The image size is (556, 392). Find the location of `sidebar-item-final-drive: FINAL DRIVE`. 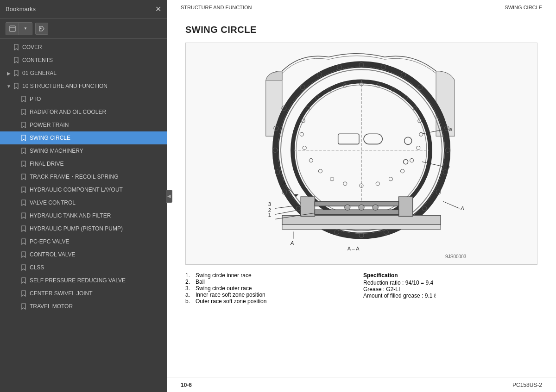

sidebar-item-final-drive: FINAL DRIVE is located at coordinates (83, 164).